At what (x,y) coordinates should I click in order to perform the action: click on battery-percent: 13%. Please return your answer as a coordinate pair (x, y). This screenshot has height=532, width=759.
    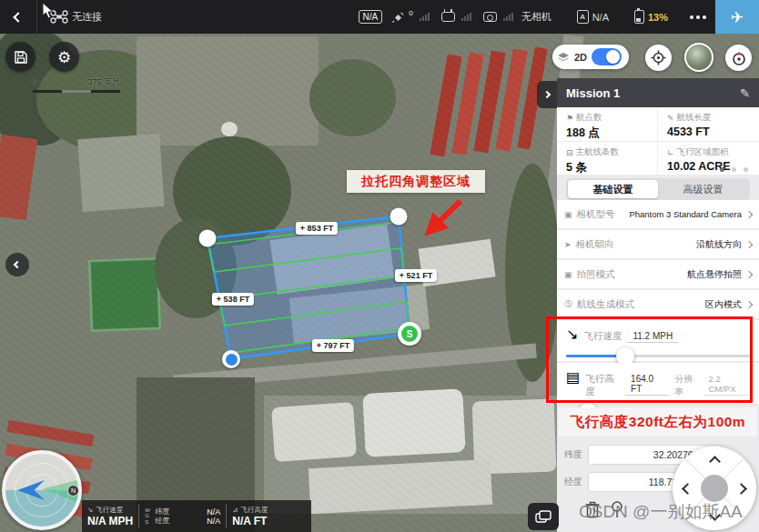
    Looking at the image, I should click on (658, 17).